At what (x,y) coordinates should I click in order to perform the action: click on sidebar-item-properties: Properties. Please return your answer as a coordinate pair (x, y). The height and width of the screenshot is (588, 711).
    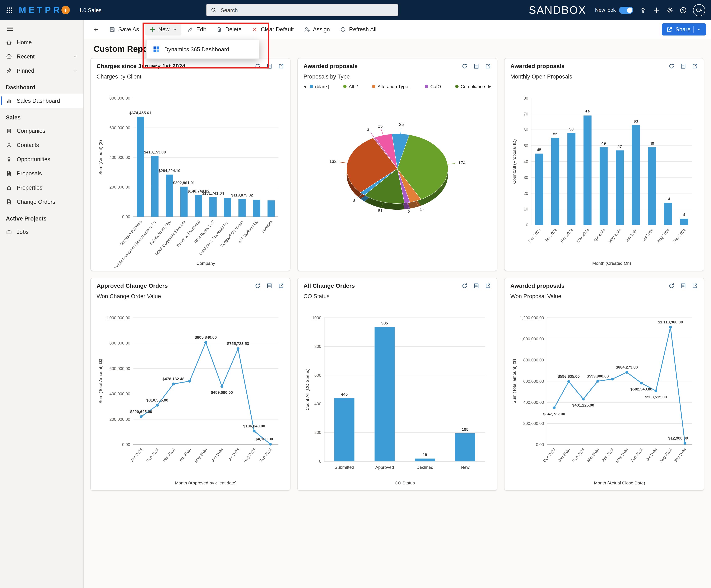
    Looking at the image, I should click on (42, 187).